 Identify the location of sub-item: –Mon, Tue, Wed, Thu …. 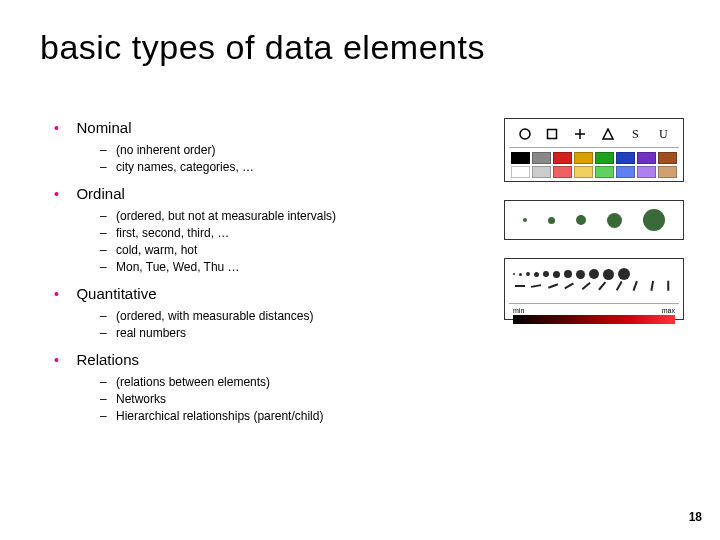
(277, 268).